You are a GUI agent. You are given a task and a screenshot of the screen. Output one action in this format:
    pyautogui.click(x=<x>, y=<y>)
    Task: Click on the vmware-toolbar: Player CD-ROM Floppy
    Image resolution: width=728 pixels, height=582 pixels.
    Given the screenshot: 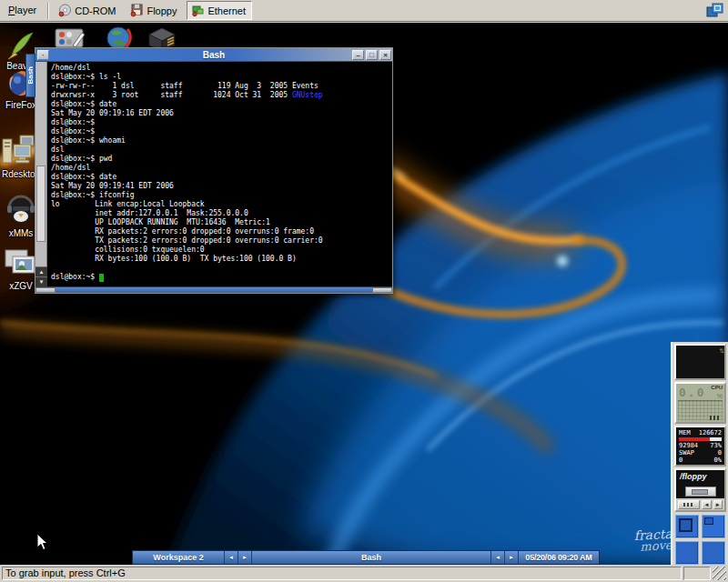 What is the action you would take?
    pyautogui.click(x=364, y=11)
    